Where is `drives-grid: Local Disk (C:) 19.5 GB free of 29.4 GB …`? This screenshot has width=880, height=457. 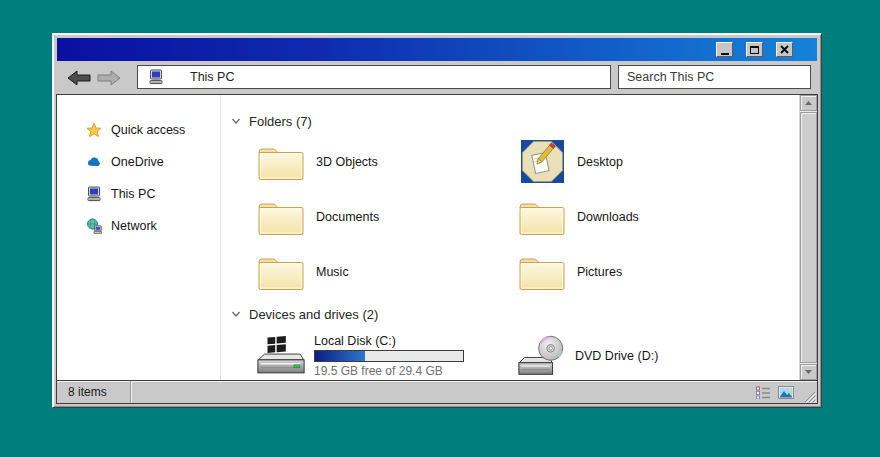 drives-grid: Local Disk (C:) 19.5 GB free of 29.4 GB … is located at coordinates (527, 356).